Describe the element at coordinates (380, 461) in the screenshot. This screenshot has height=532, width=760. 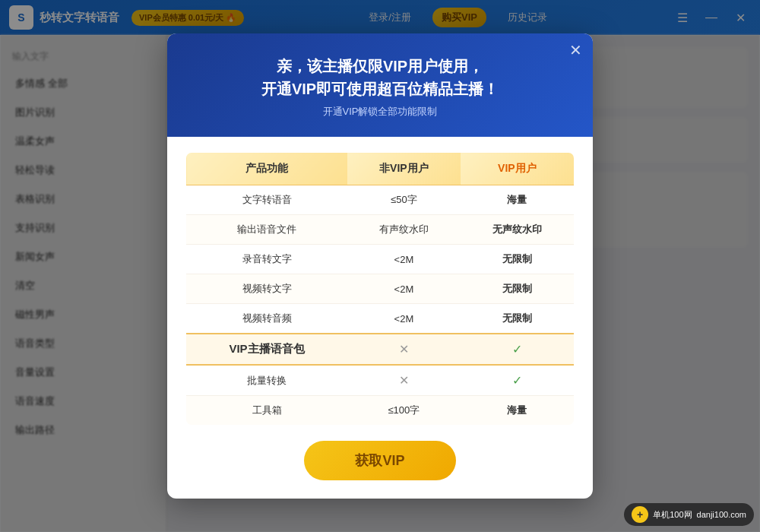
I see `get-vip-button: 获取VIP` at that location.